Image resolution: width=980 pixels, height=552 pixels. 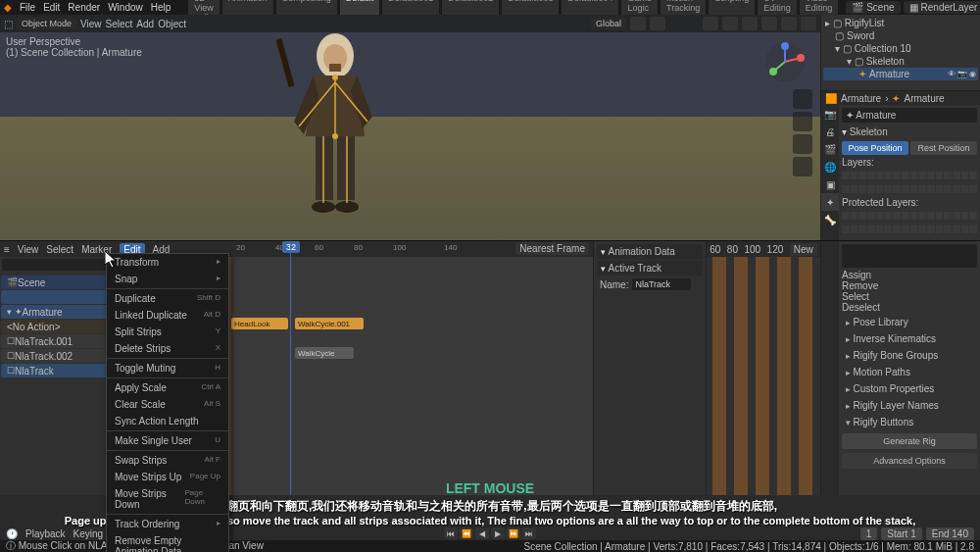 I want to click on advanced-options-btn: Advanced Options, so click(x=909, y=461).